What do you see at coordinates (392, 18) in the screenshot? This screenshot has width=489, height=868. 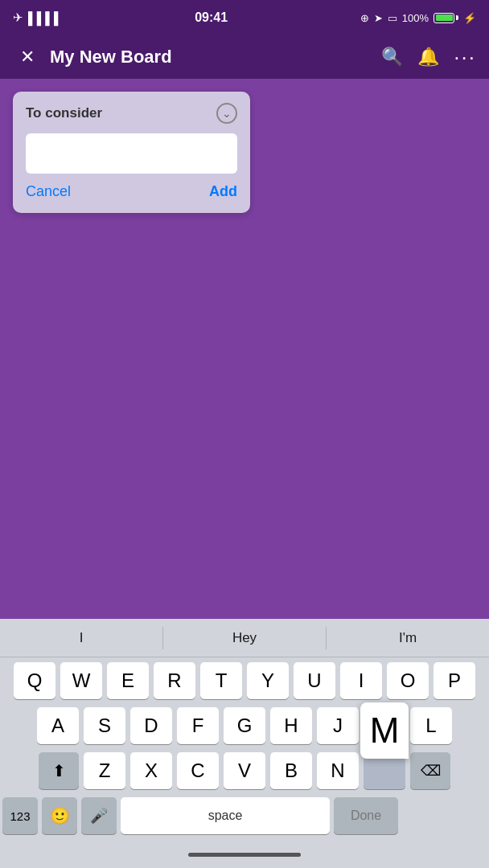 I see `screen-icon: ▭` at bounding box center [392, 18].